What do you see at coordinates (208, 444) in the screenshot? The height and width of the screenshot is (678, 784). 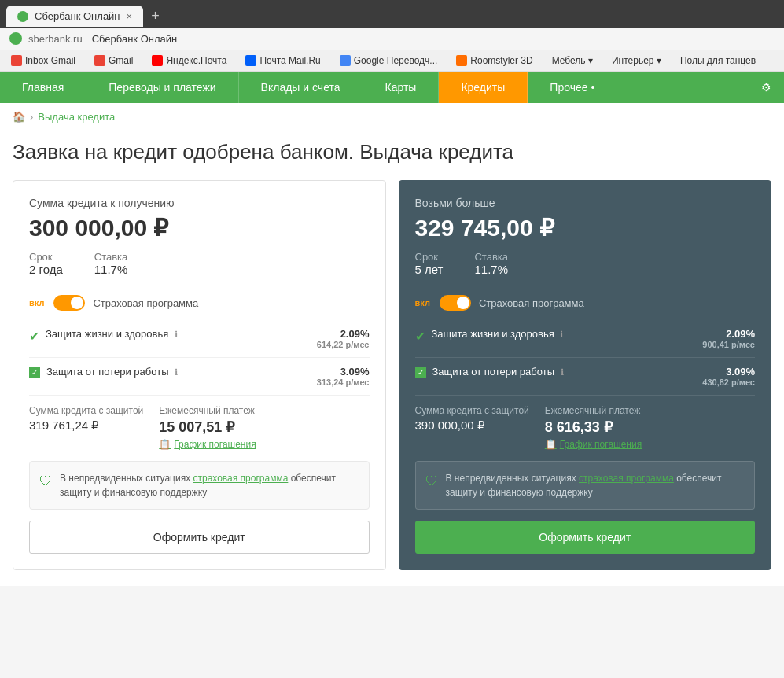 I see `schedule-link: 📋 График погашения` at bounding box center [208, 444].